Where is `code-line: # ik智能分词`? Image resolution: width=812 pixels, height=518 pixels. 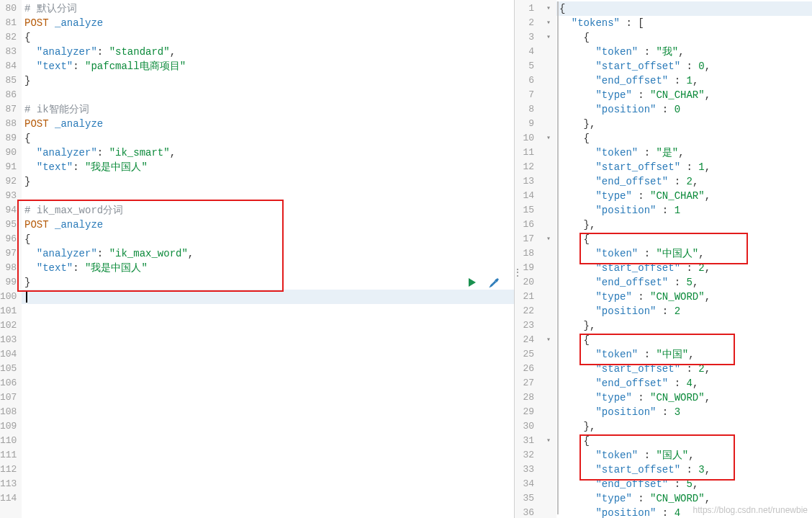
code-line: # ik智能分词 is located at coordinates (269, 110).